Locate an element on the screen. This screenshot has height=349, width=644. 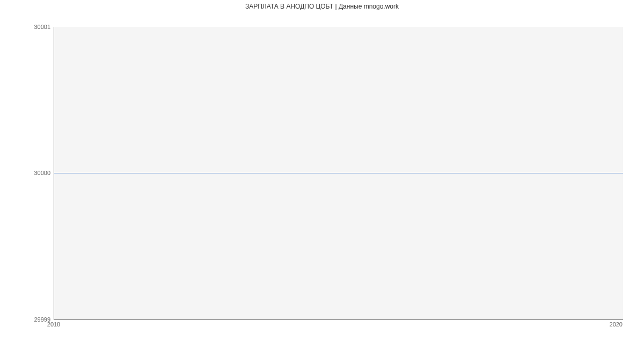
y-tick-label: 30000 is located at coordinates (29, 173).